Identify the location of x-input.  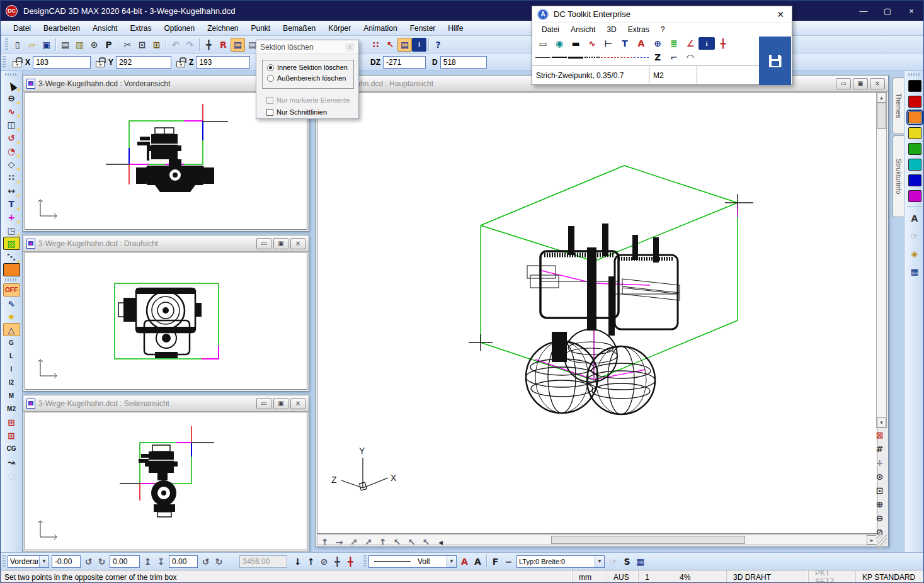
(62, 62).